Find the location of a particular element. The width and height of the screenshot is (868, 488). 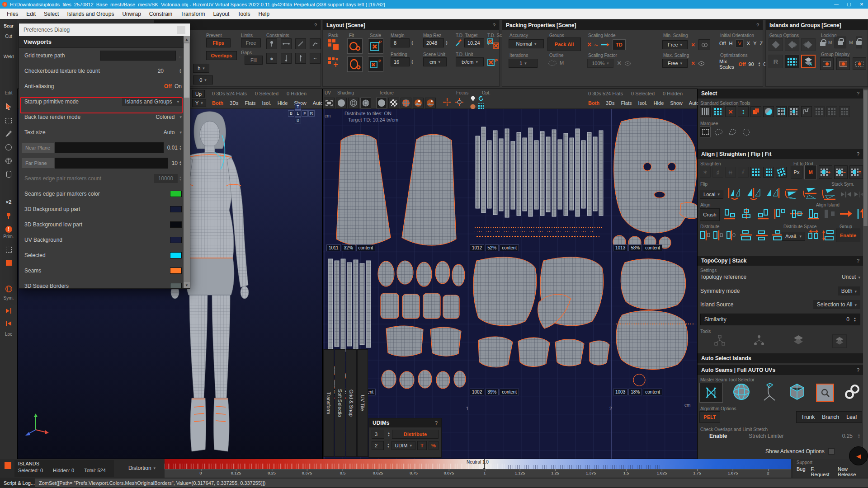

flip-v-center-icon is located at coordinates (811, 194).